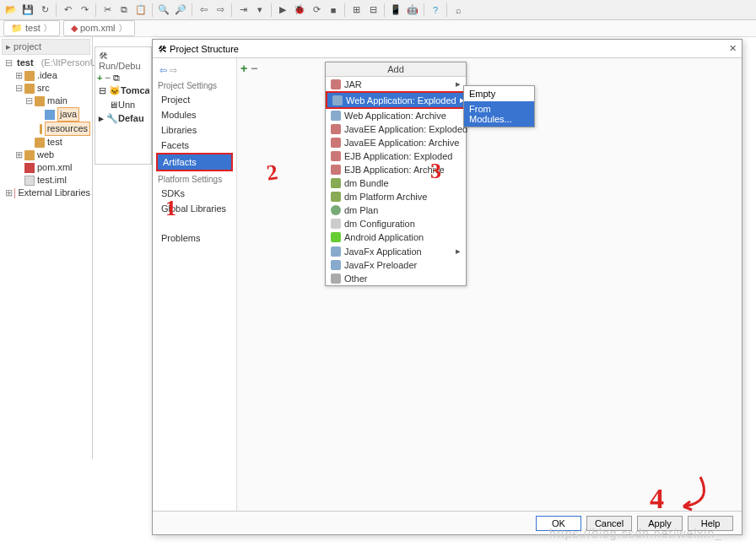 The width and height of the screenshot is (756, 547). Describe the element at coordinates (194, 162) in the screenshot. I see `nav-artifacts: Artifacts` at that location.